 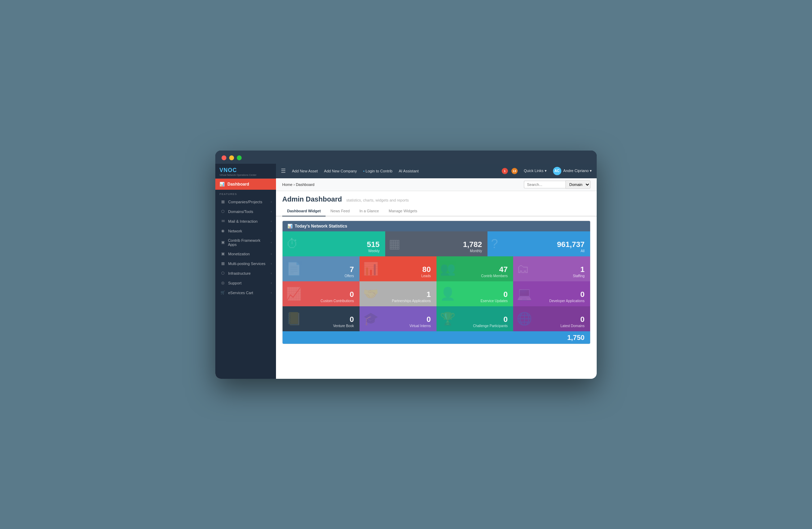 What do you see at coordinates (292, 244) in the screenshot?
I see `clock-icon: ⏱` at bounding box center [292, 244].